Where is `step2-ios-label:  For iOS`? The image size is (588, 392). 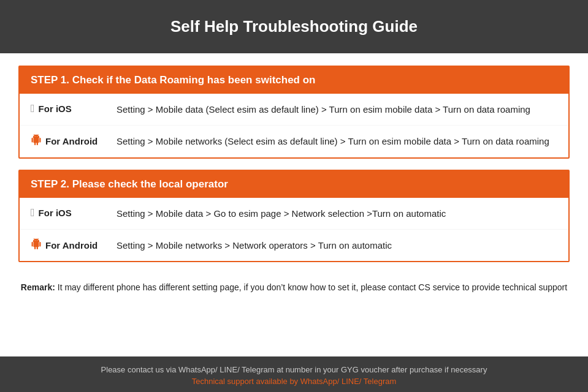 step2-ios-label:  For iOS is located at coordinates (74, 213).